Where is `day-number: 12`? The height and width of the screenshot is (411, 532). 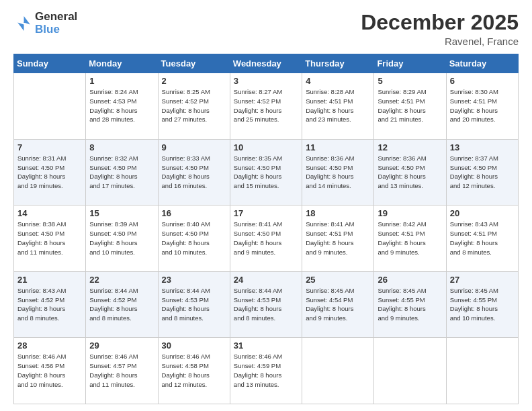
day-number: 12 is located at coordinates (410, 148).